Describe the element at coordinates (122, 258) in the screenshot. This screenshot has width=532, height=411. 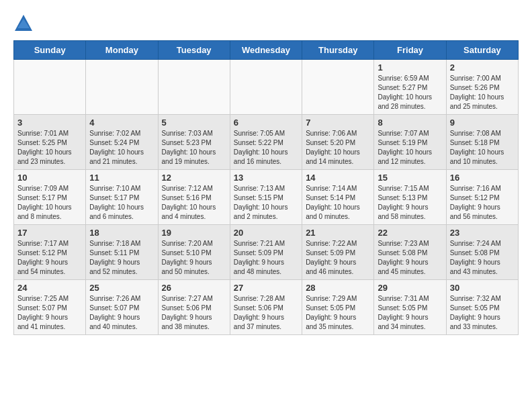
I see `cell-content: Sunrise: 7:18 AM Sunset: 5:11 PM Dayligh…` at that location.